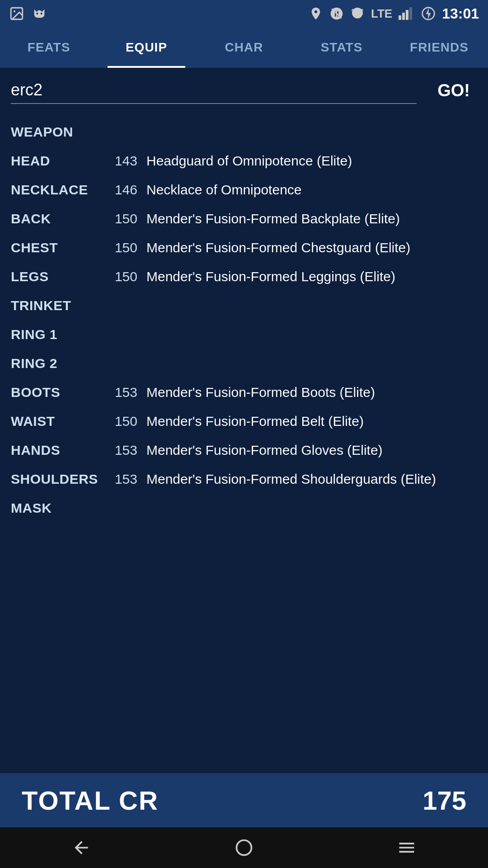 This screenshot has width=488, height=868. I want to click on search-input-wrapper, so click(214, 90).